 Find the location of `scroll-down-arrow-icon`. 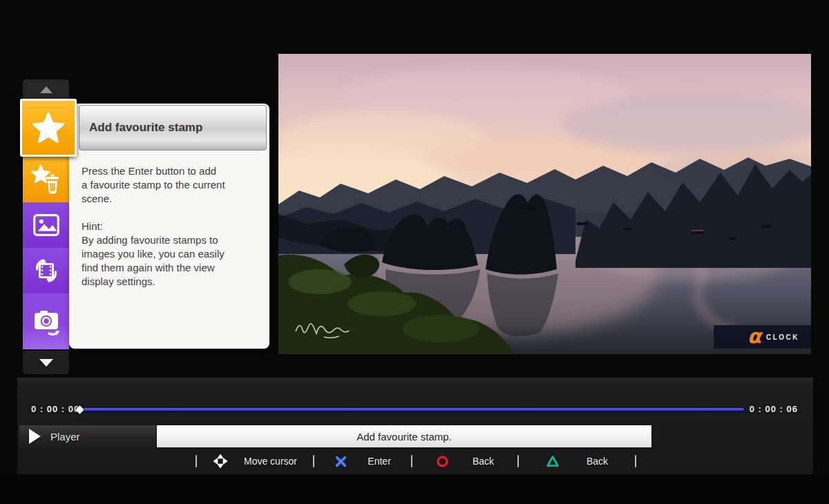

scroll-down-arrow-icon is located at coordinates (46, 363).